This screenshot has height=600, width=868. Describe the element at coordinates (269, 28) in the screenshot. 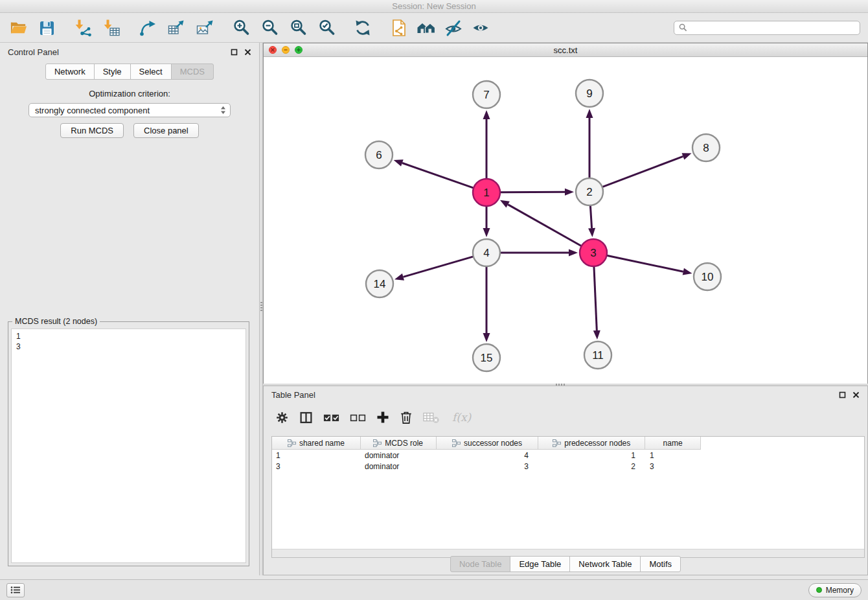

I see `zoom-out-button` at that location.